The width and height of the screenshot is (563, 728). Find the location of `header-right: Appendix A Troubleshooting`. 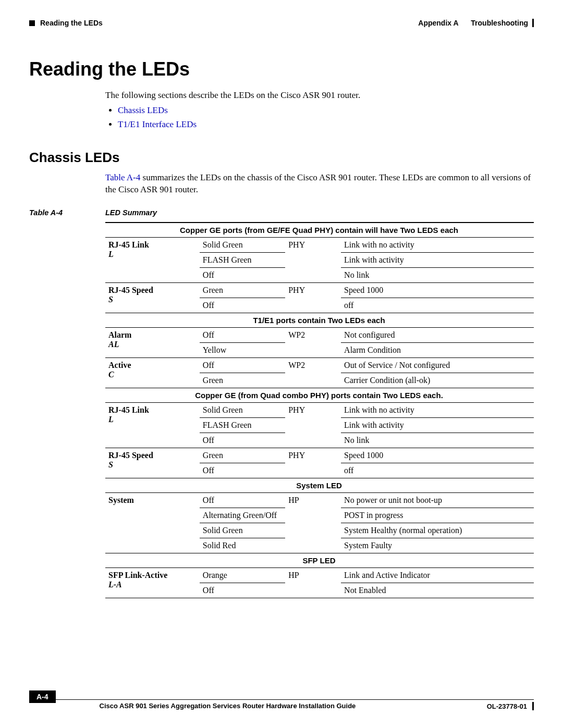

header-right: Appendix A Troubleshooting is located at coordinates (476, 23).